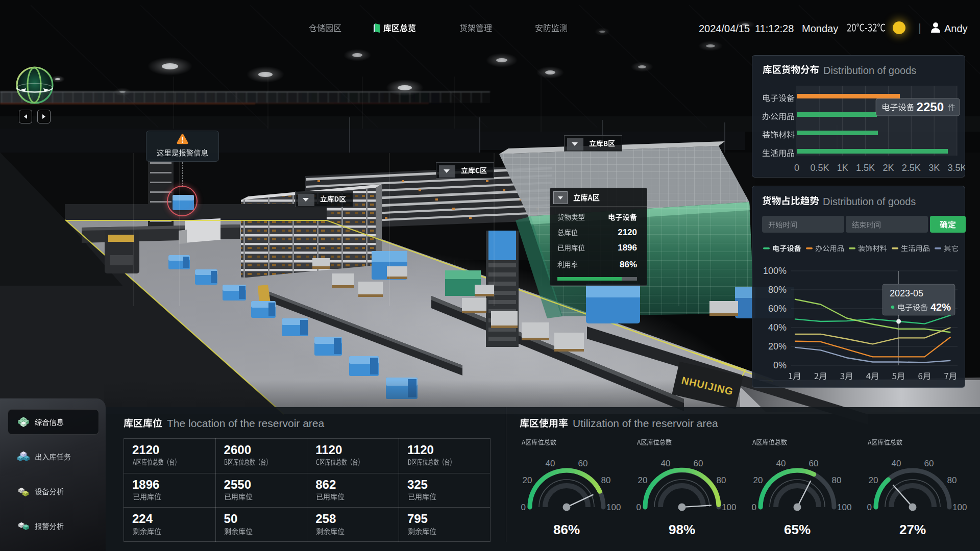 Image resolution: width=980 pixels, height=551 pixels. I want to click on svg-text: 42%, so click(941, 307).